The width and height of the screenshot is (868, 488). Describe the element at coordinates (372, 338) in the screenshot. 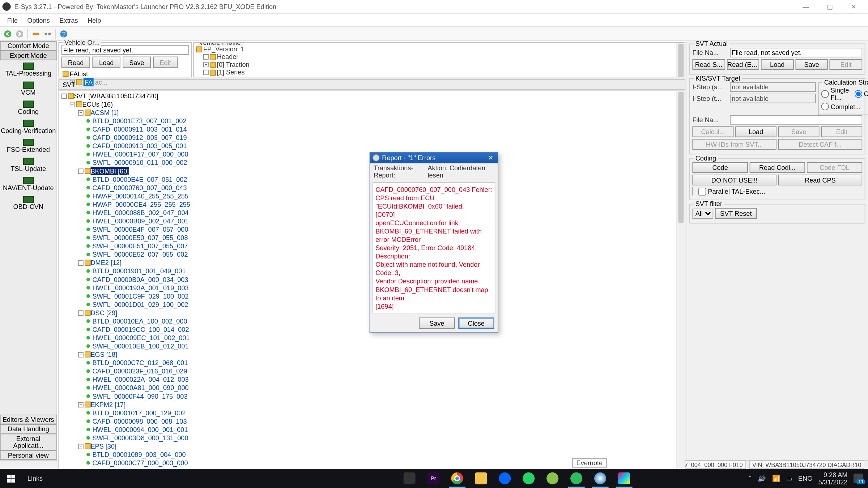

I see `ecu-file-node: HWEL_000009EC_101_002_001` at that location.